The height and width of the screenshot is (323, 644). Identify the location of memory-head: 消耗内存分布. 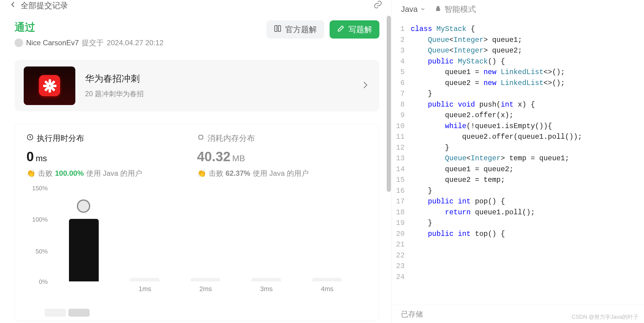
(283, 138).